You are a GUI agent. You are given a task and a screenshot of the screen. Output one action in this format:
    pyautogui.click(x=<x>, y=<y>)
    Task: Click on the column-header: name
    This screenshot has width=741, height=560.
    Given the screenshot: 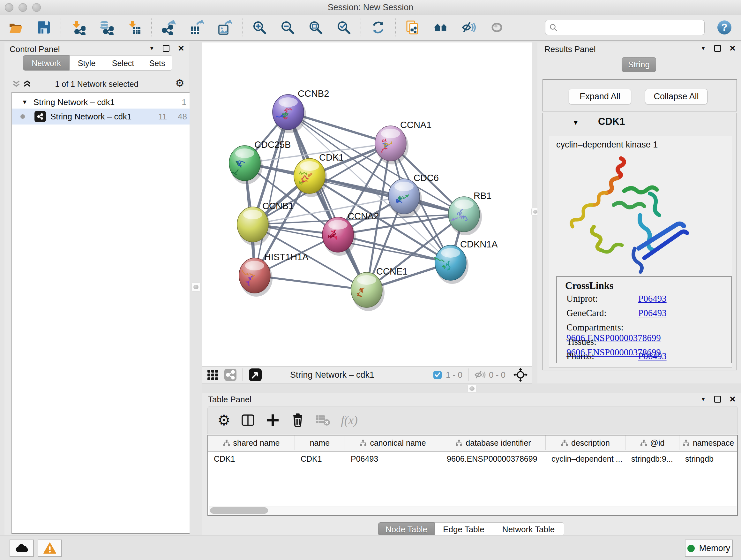 What is the action you would take?
    pyautogui.click(x=320, y=443)
    